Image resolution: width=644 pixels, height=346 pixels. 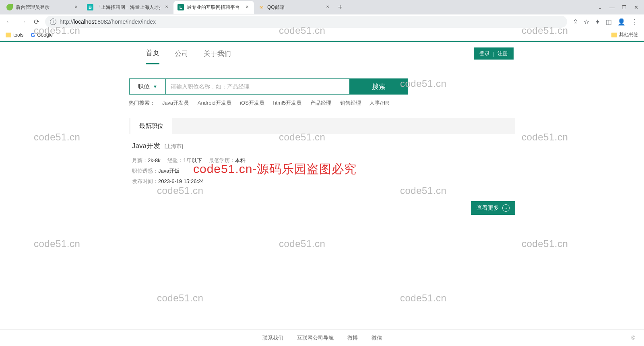 I want to click on back-button: ←, so click(x=9, y=22).